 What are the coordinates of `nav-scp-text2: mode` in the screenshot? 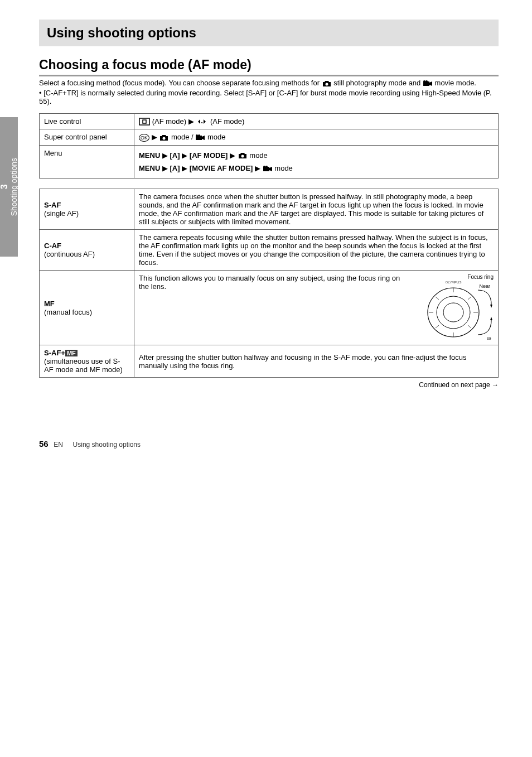 It's located at (216, 137).